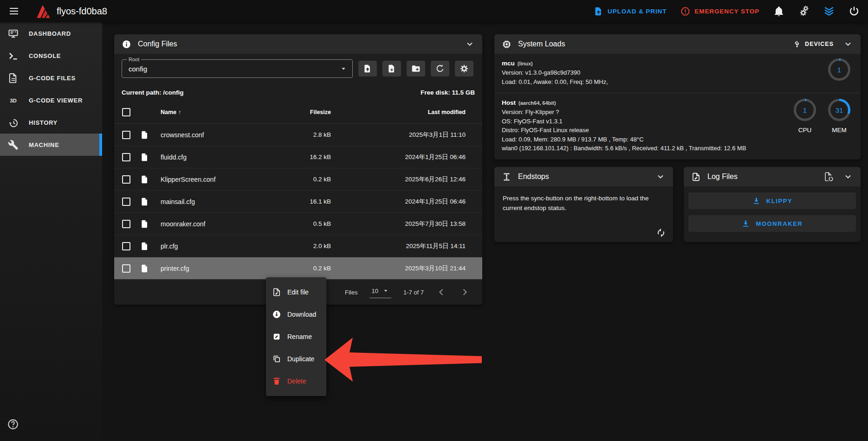  What do you see at coordinates (465, 292) in the screenshot?
I see `chevron-right-icon` at bounding box center [465, 292].